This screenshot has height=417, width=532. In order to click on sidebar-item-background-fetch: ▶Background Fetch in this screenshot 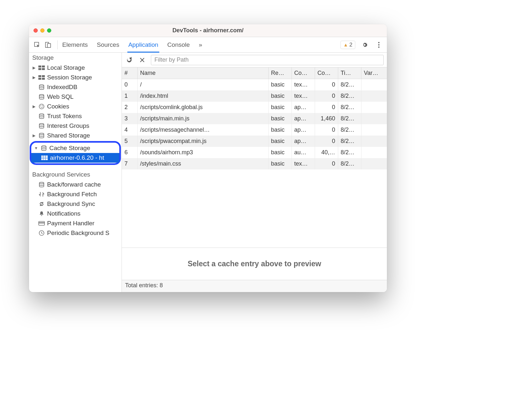, I will do `click(75, 194)`.